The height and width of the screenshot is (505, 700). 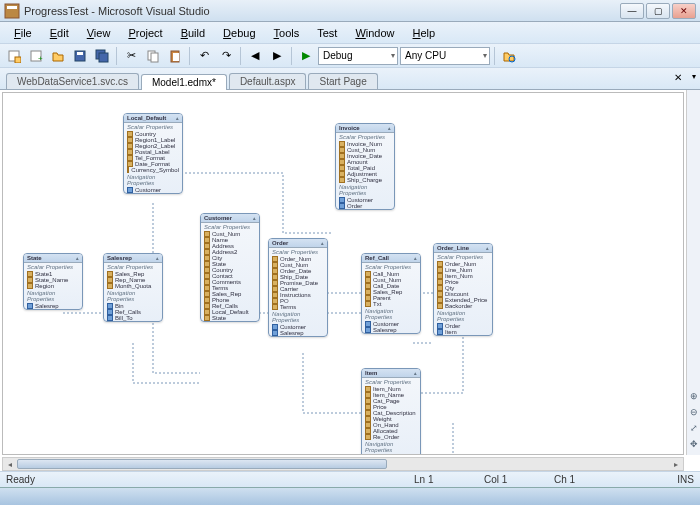 I want to click on open-button, so click(x=58, y=56).